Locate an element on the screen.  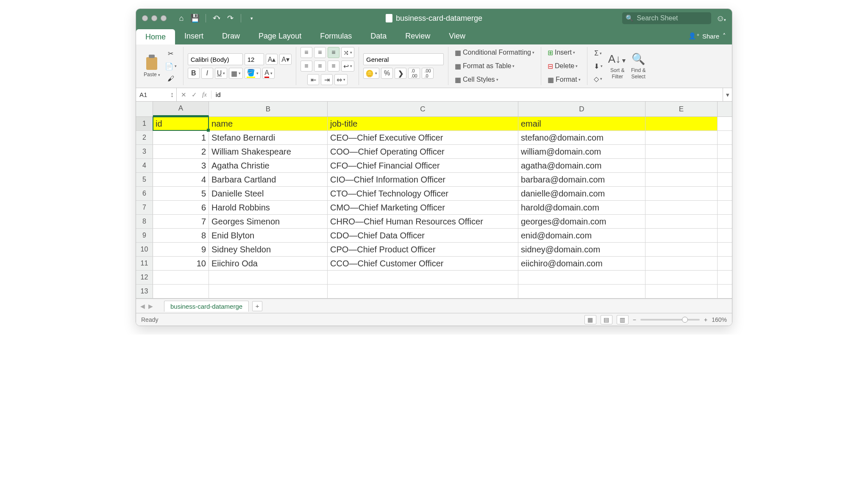
cell: email is located at coordinates (582, 124).